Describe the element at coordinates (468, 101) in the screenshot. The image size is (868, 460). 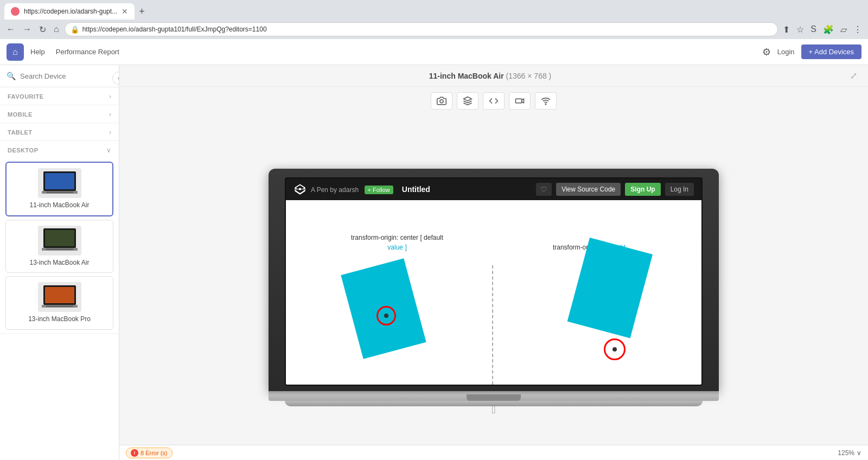
I see `picker-button` at that location.